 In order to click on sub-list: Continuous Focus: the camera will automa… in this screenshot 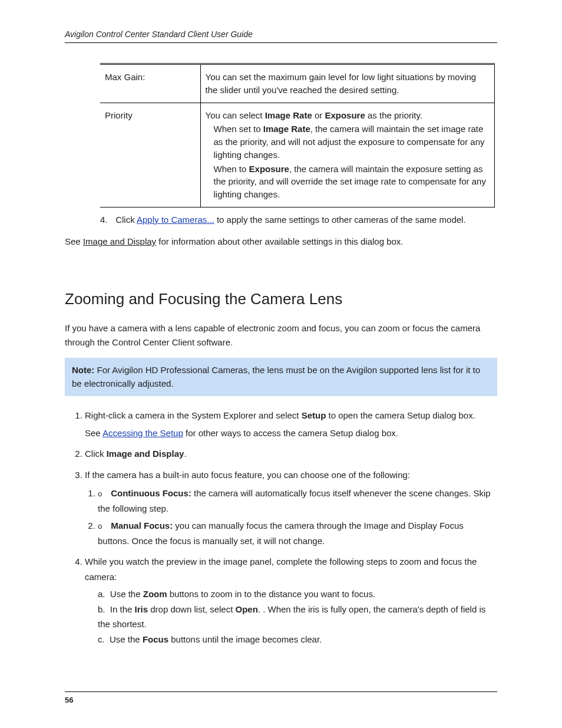, I will do `click(291, 517)`.